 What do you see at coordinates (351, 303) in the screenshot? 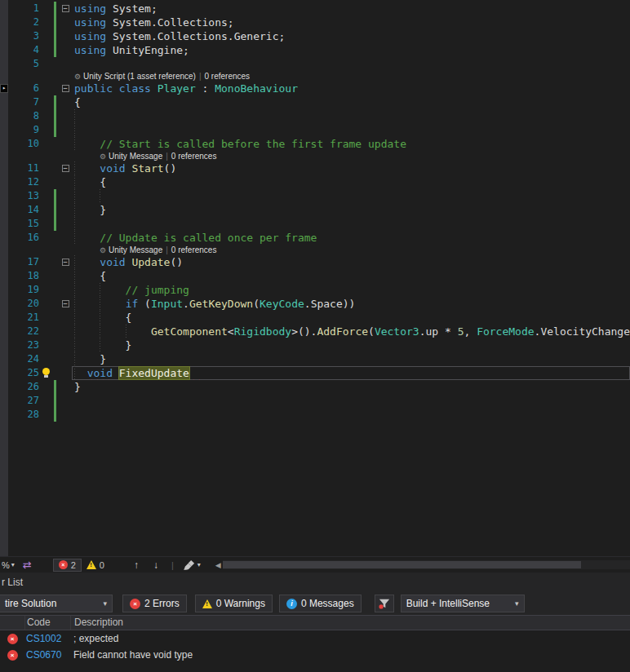
I see `code-line-text: if (Input.GetKeyDown(KeyCode.Space))` at bounding box center [351, 303].